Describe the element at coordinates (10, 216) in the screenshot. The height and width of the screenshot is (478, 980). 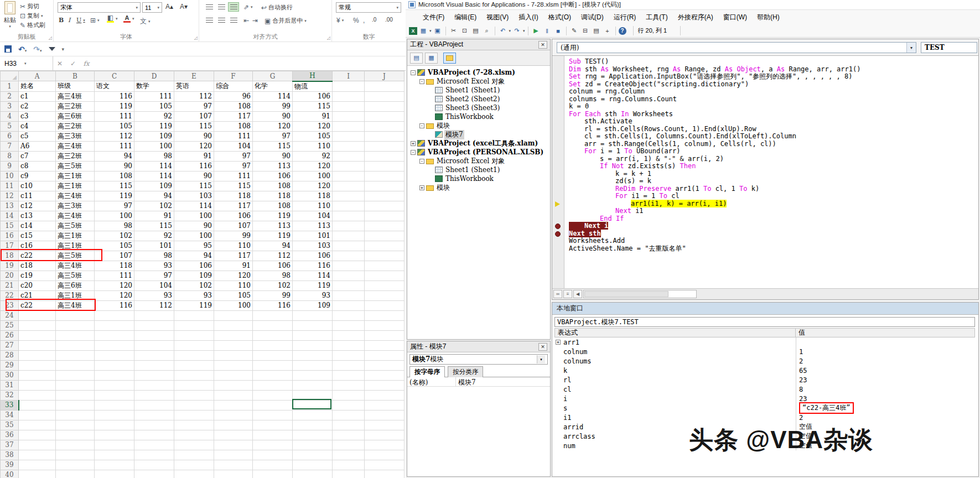
I see `row-header: 14` at that location.